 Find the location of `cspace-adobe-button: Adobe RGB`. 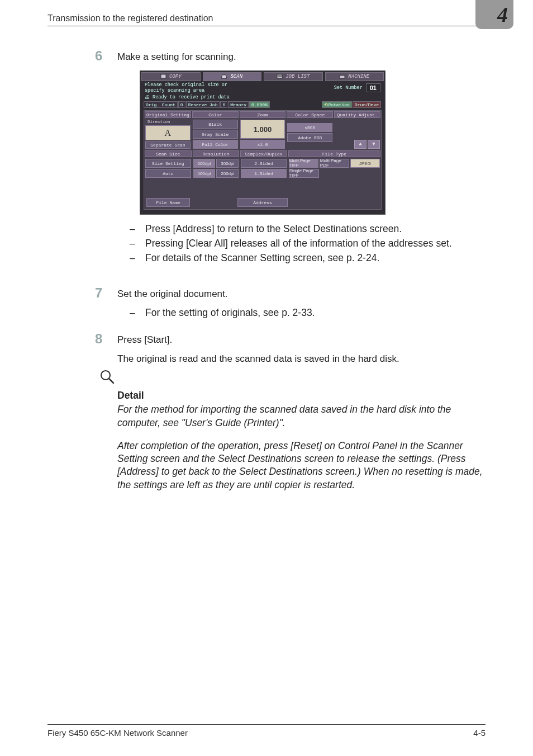

cspace-adobe-button: Adobe RGB is located at coordinates (310, 138).